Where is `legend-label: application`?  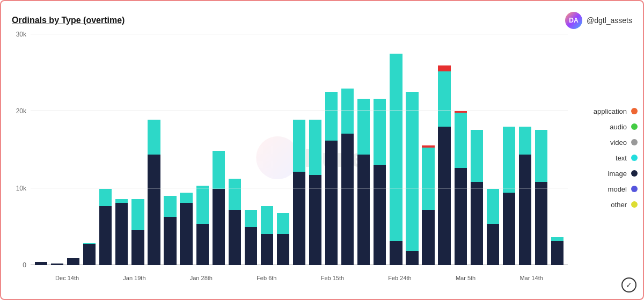 legend-label: application is located at coordinates (610, 112).